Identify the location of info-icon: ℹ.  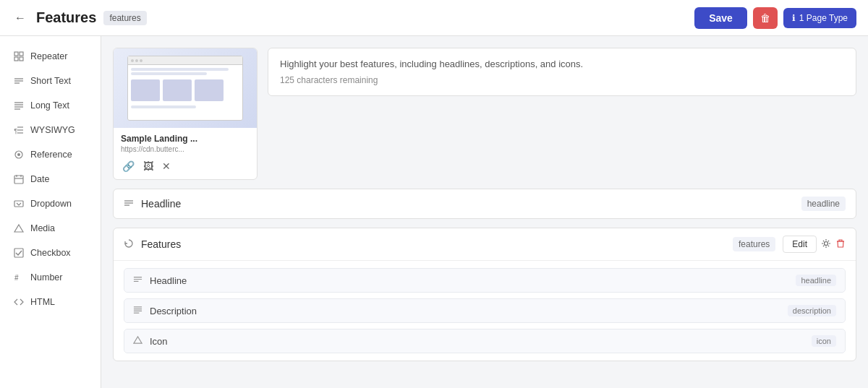
(794, 18).